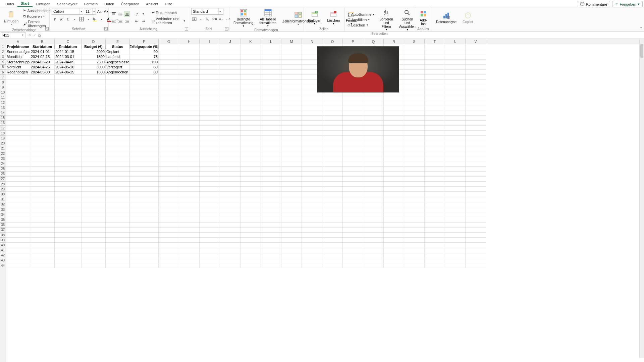 Image resolution: width=644 pixels, height=362 pixels. Describe the element at coordinates (189, 245) in the screenshot. I see `cell-H40` at that location.